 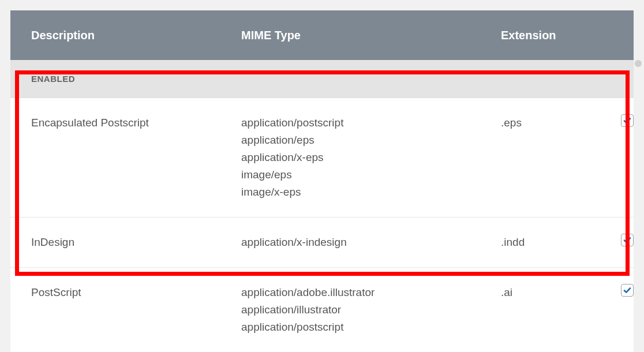 What do you see at coordinates (136, 36) in the screenshot?
I see `header-description: Description` at bounding box center [136, 36].